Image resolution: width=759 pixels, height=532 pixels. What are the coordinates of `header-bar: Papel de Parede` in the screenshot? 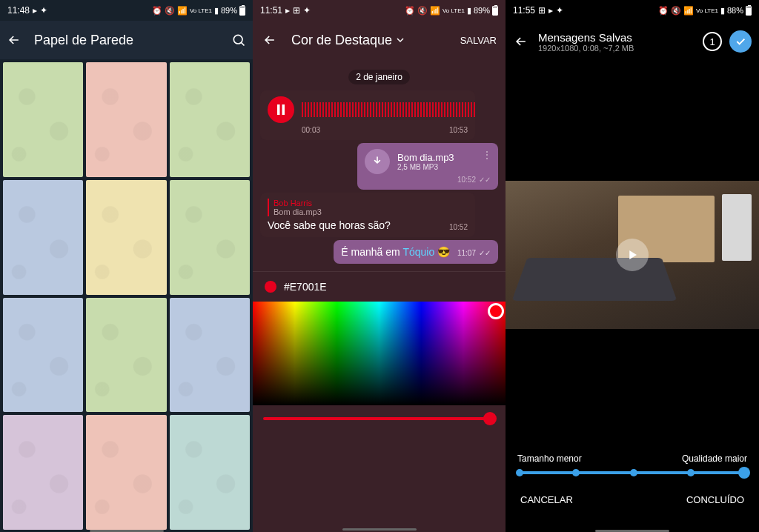 It's located at (126, 40).